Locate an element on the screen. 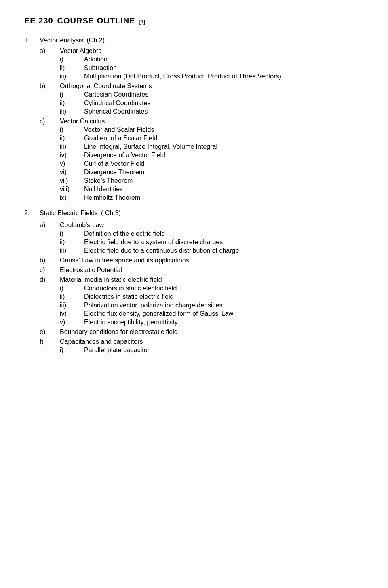 This screenshot has width=388, height=588. sec1-item-b: b) Orthogonal Coordinate Systems i) Cart… is located at coordinates (194, 99).